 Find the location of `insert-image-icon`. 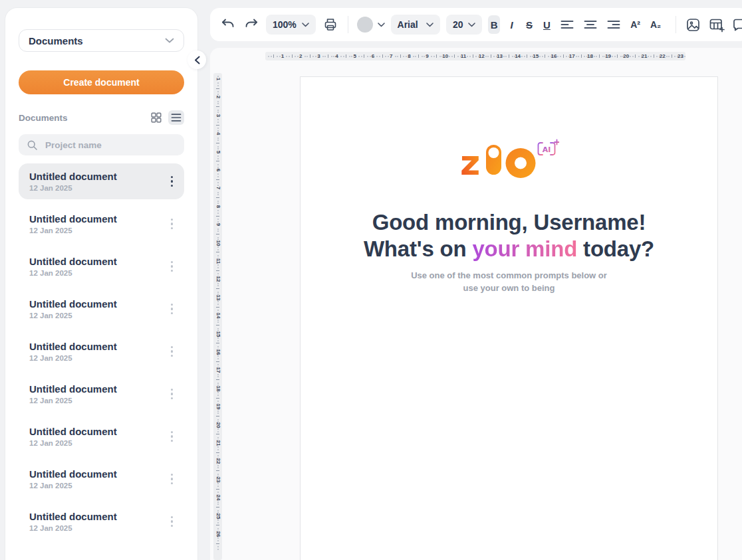

insert-image-icon is located at coordinates (693, 25).